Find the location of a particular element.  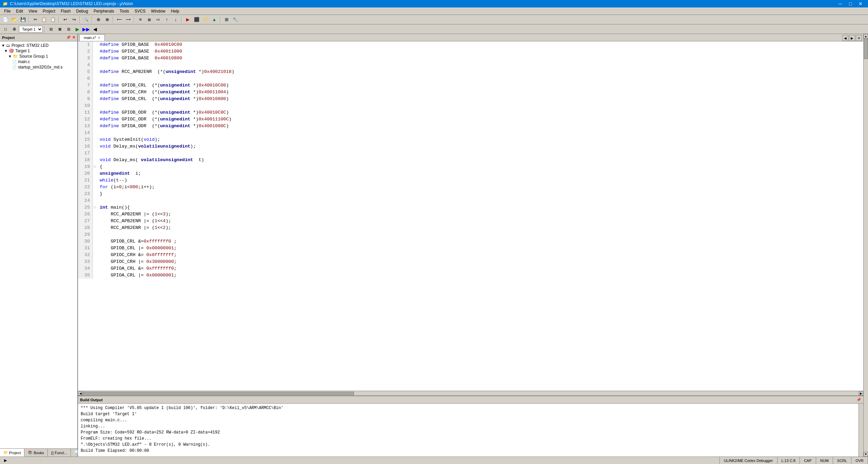

tb-run: ▶ is located at coordinates (188, 20).